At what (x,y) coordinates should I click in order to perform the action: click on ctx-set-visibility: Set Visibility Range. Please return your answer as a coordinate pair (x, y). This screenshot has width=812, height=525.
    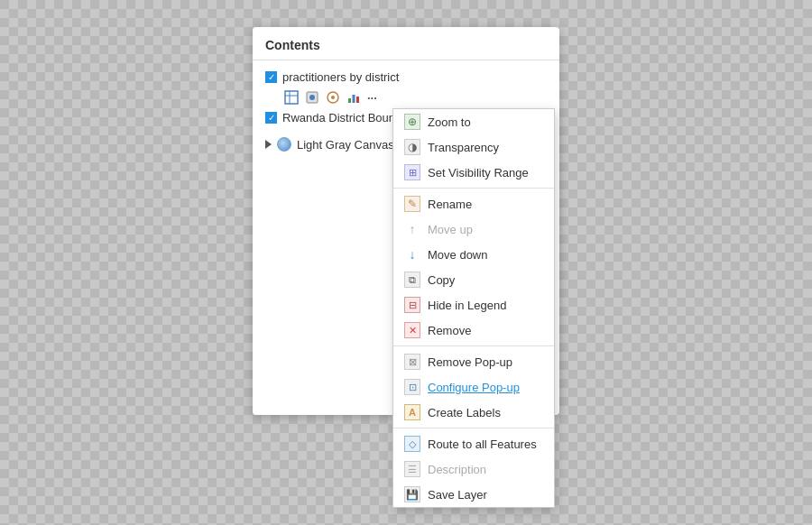
    Looking at the image, I should click on (474, 172).